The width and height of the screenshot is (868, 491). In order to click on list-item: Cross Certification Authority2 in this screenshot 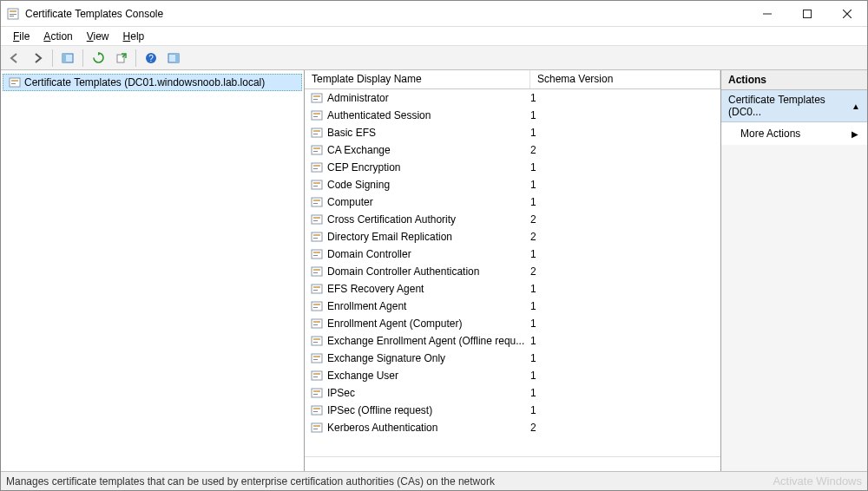, I will do `click(512, 219)`.